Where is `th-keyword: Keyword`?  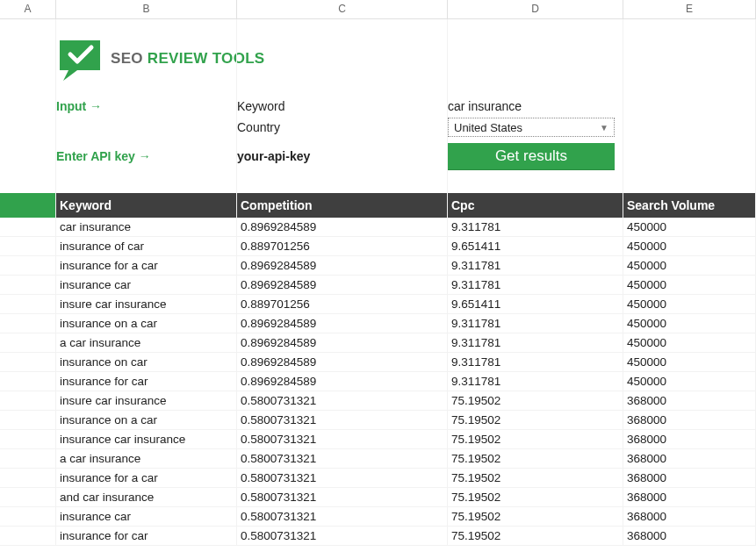 th-keyword: Keyword is located at coordinates (147, 205).